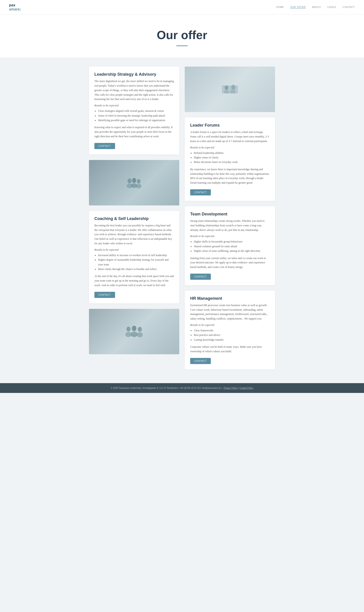  What do you see at coordinates (232, 242) in the screenshot?
I see `bullet-item: Higher skills in favourable group behavi…` at bounding box center [232, 242].